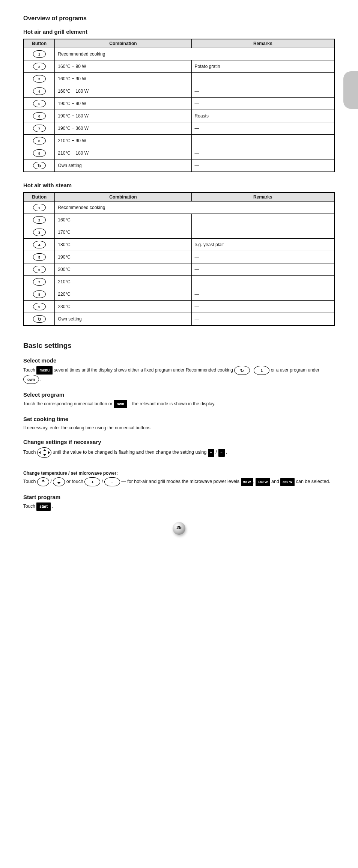 This screenshot has height=868, width=358. Describe the element at coordinates (179, 18) in the screenshot. I see `page-title: Overview of programs` at that location.